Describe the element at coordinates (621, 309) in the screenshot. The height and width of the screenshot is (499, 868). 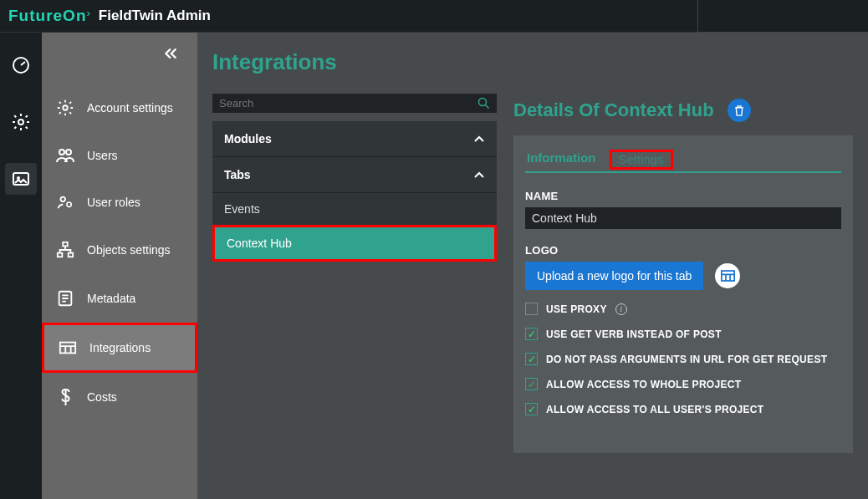
I see `info-icon: i` at that location.